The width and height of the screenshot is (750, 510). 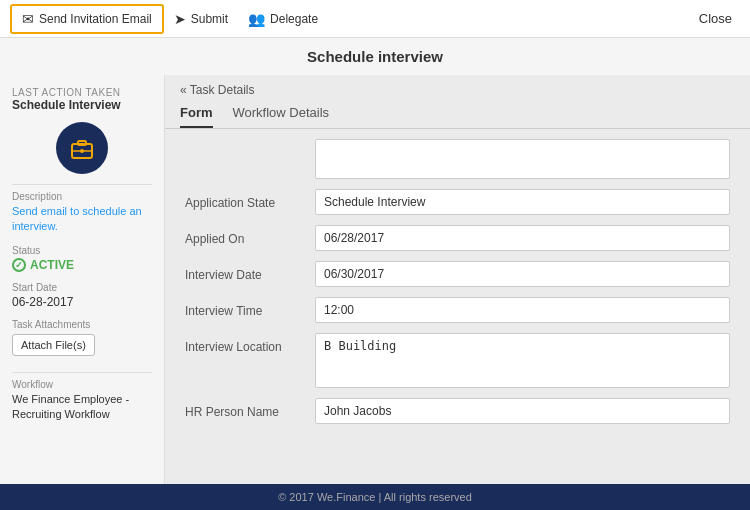 What do you see at coordinates (250, 236) in the screenshot?
I see `applied-on-label: Applied On` at bounding box center [250, 236].